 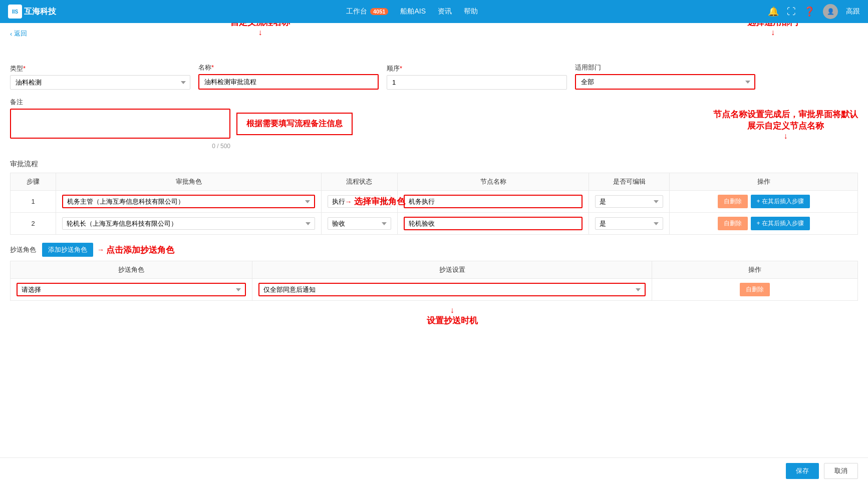 I want to click on cc-table: 抄送角色 抄送设置 操作 请选择 仅全部同意后通知, so click(x=434, y=281).